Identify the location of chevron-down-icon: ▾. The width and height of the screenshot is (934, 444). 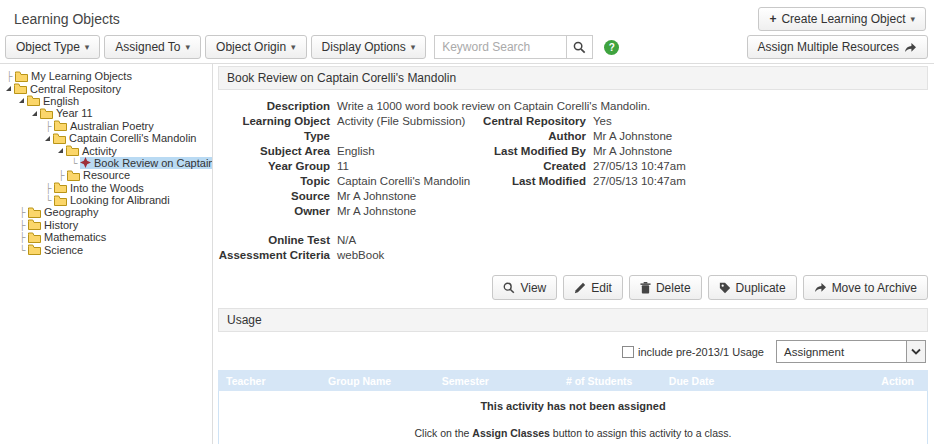
(294, 47).